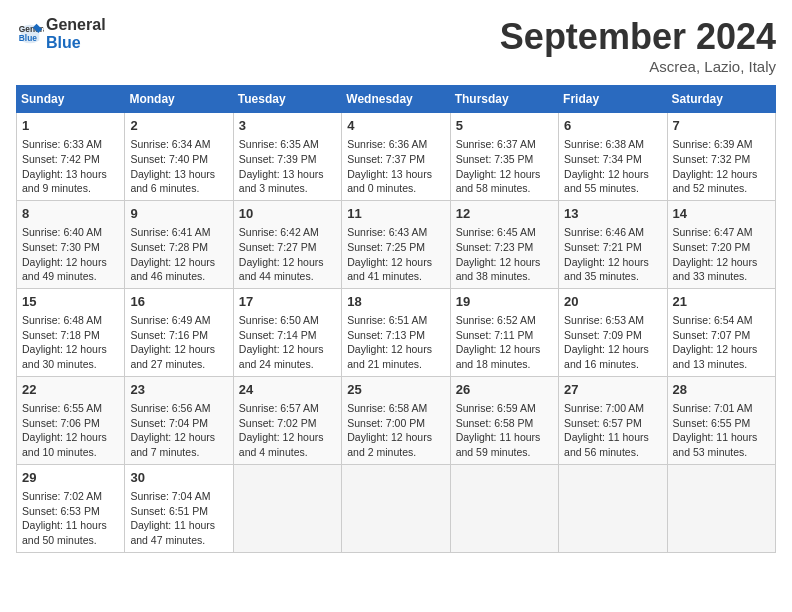 Image resolution: width=792 pixels, height=612 pixels. Describe the element at coordinates (71, 508) in the screenshot. I see `calendar-cell: 29Sunrise: 7:02 AMSunset: 6:53 PMDayligh…` at that location.